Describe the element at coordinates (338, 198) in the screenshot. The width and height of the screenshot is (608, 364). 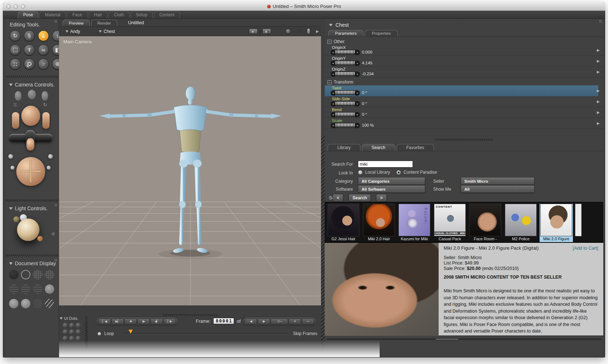
I see `prev-page-button: <` at that location.